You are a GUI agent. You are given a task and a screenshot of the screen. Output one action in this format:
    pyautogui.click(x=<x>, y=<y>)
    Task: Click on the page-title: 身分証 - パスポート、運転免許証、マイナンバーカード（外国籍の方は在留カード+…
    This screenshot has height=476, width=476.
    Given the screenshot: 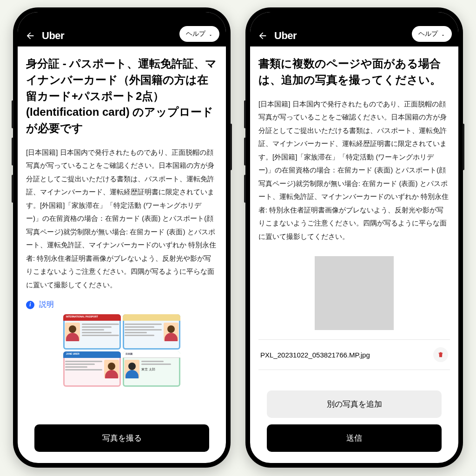 What is the action you would take?
    pyautogui.click(x=122, y=96)
    